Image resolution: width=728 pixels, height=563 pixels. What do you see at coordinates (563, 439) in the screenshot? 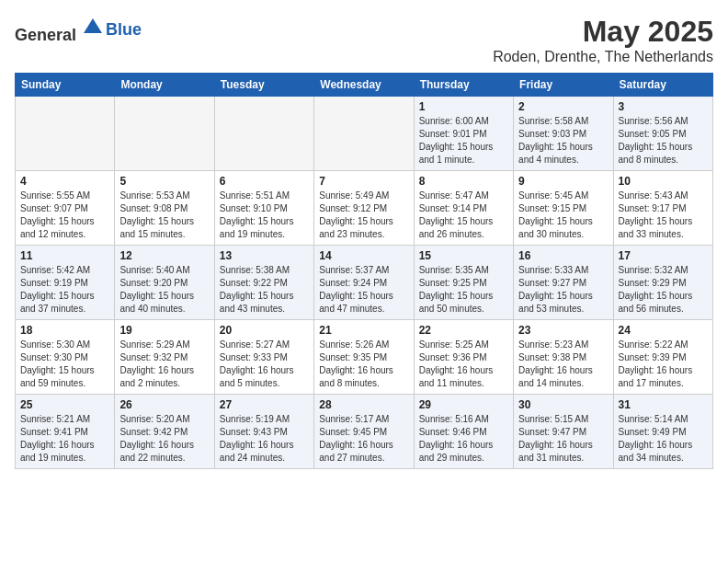
I see `day-info: Sunrise: 5:15 AM Sunset: 9:47 PM Dayligh…` at bounding box center [563, 439].